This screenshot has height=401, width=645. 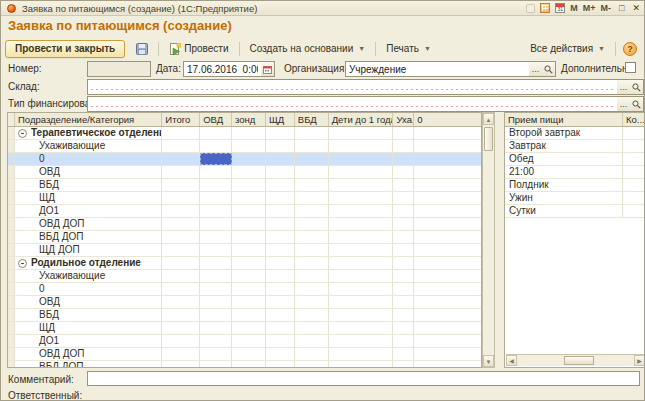 What do you see at coordinates (88, 341) in the screenshot?
I see `department-name-cell: ДО1` at bounding box center [88, 341].